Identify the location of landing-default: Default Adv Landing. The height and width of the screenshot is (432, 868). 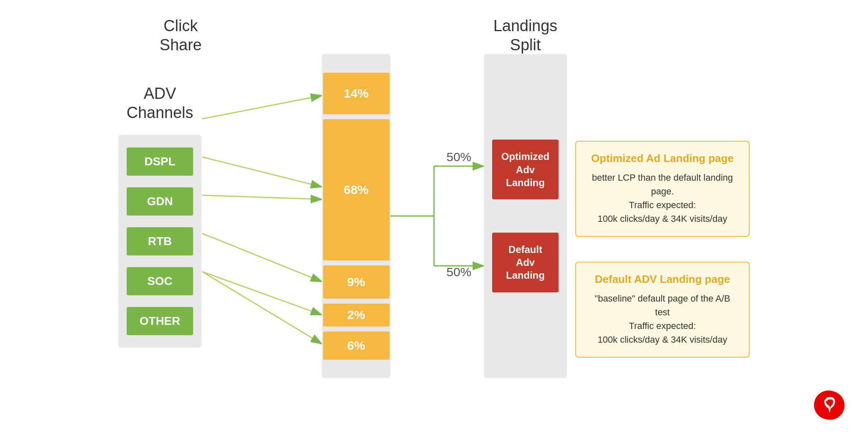
(525, 263).